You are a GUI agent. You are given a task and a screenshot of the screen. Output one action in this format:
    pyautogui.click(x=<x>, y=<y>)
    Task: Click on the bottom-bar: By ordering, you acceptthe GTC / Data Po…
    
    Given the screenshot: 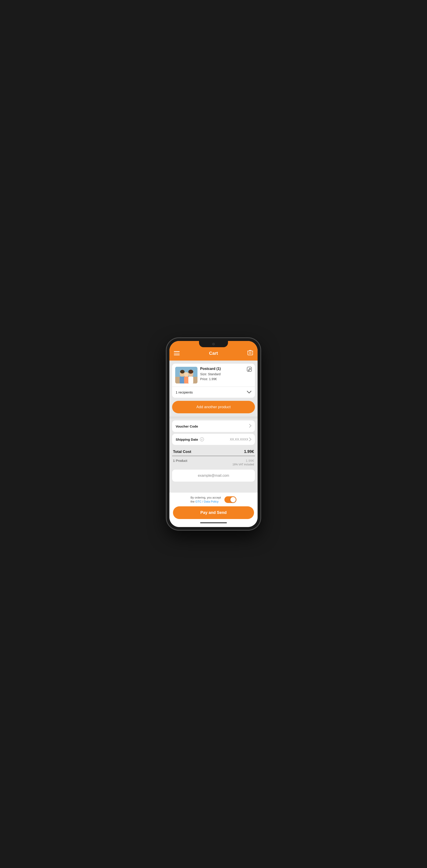 What is the action you would take?
    pyautogui.click(x=214, y=509)
    